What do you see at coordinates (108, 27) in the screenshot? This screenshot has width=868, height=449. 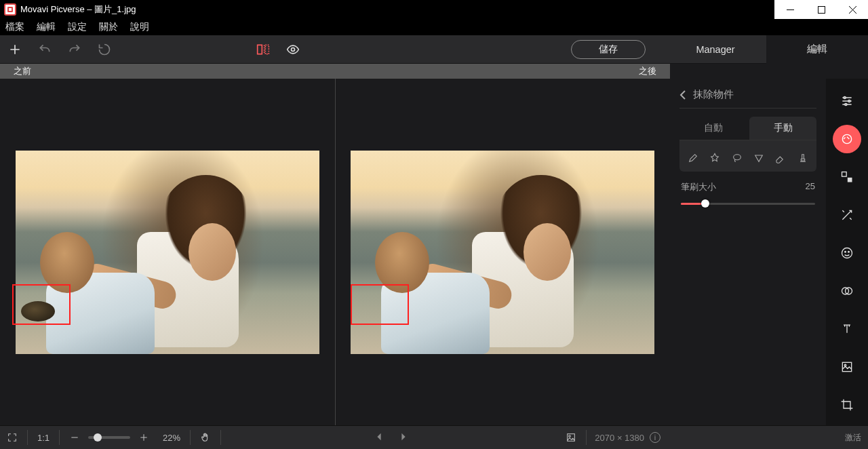 I see `menu-about: 關於` at bounding box center [108, 27].